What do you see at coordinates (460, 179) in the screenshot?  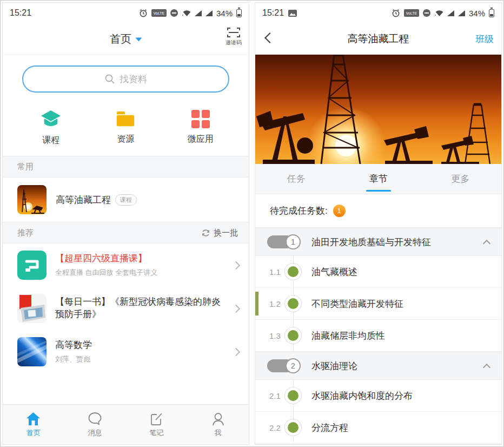 I see `tab-more: 更多` at bounding box center [460, 179].